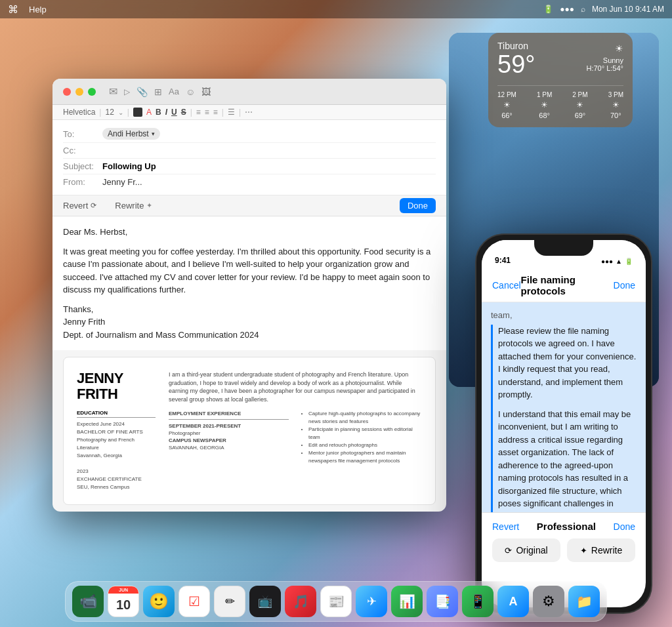 Image resolution: width=672 pixels, height=627 pixels. Describe the element at coordinates (79, 112) in the screenshot. I see `font-selector: Helvetica` at that location.